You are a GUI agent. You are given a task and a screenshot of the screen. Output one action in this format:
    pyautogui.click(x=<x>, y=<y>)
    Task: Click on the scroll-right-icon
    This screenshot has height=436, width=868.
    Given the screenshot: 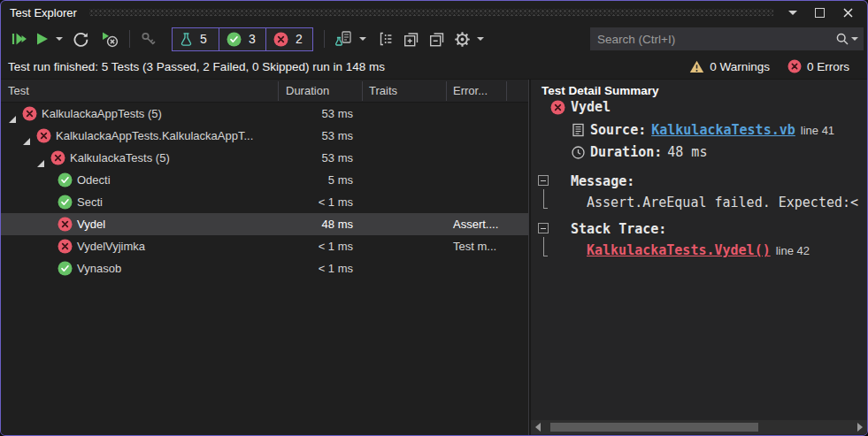 What is the action you would take?
    pyautogui.click(x=860, y=427)
    